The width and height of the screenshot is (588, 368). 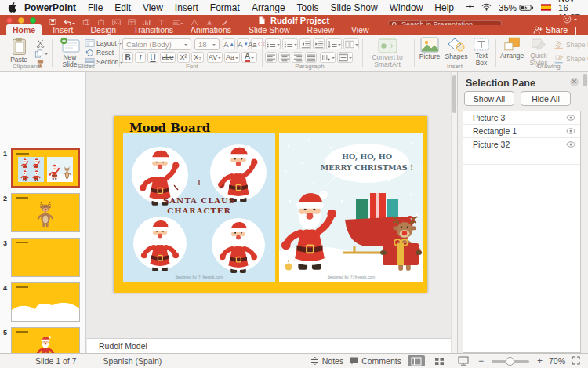 I want to click on convert-to-smartart-button: Convert toSmartArt, so click(x=387, y=52).